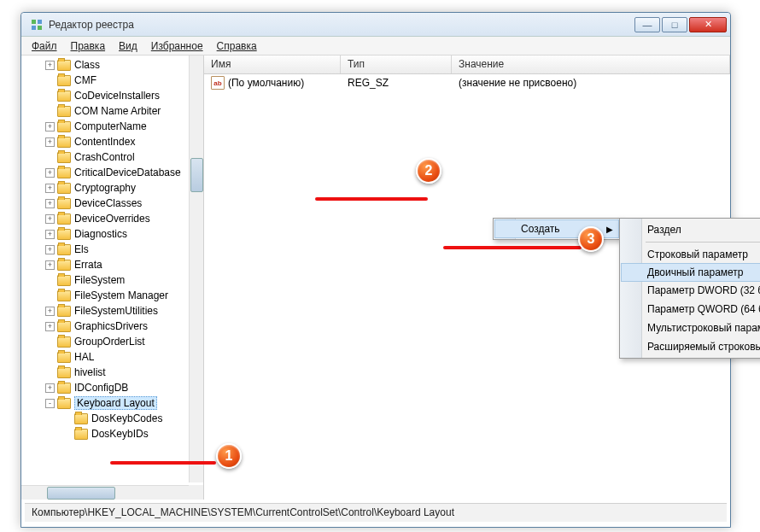 The image size is (760, 532). What do you see at coordinates (91, 372) in the screenshot?
I see `tree-item-label: hivelist` at bounding box center [91, 372].